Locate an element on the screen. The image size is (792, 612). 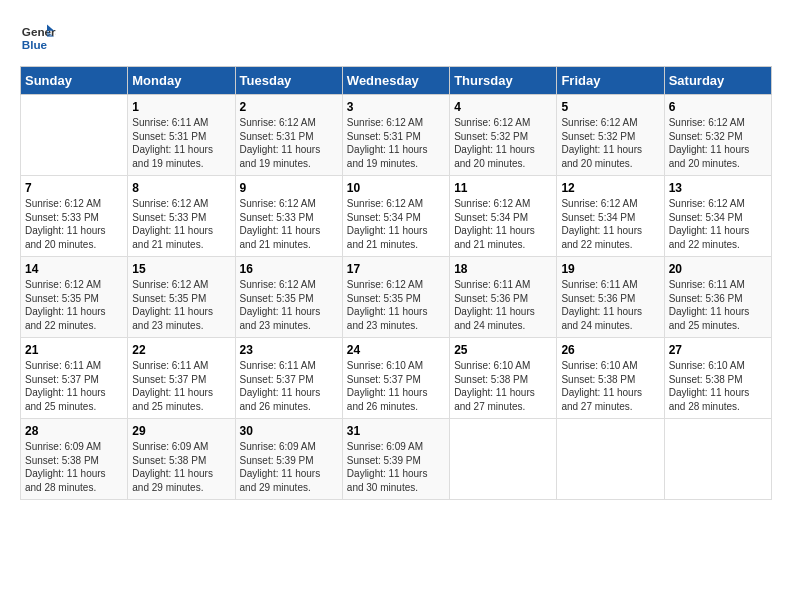
day-cell: 8 Sunrise: 6:12 AM Sunset: 5:33 PM Dayli… is located at coordinates (182, 216).